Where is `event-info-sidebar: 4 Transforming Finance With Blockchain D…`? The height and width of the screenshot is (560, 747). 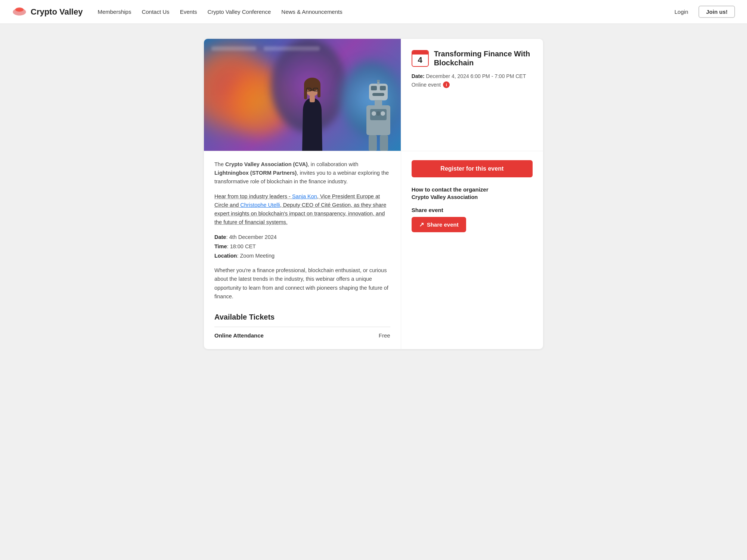 event-info-sidebar: 4 Transforming Finance With Blockchain D… is located at coordinates (472, 95).